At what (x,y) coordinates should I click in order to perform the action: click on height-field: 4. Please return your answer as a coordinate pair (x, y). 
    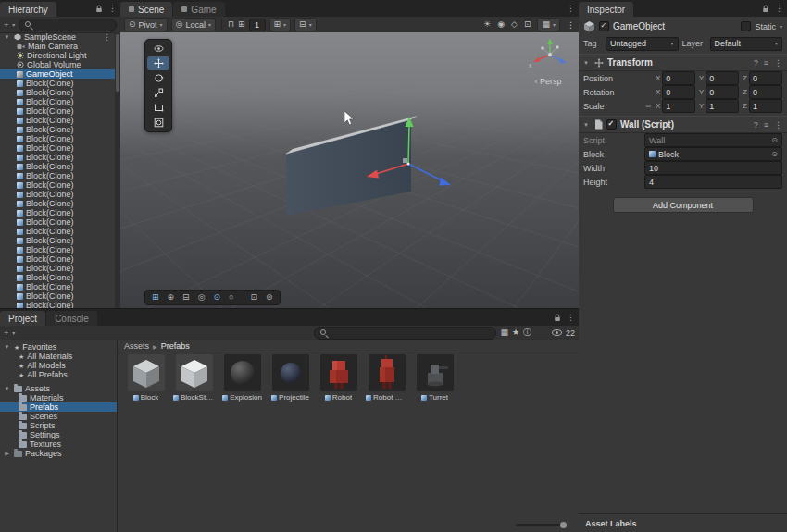
    Looking at the image, I should click on (713, 181).